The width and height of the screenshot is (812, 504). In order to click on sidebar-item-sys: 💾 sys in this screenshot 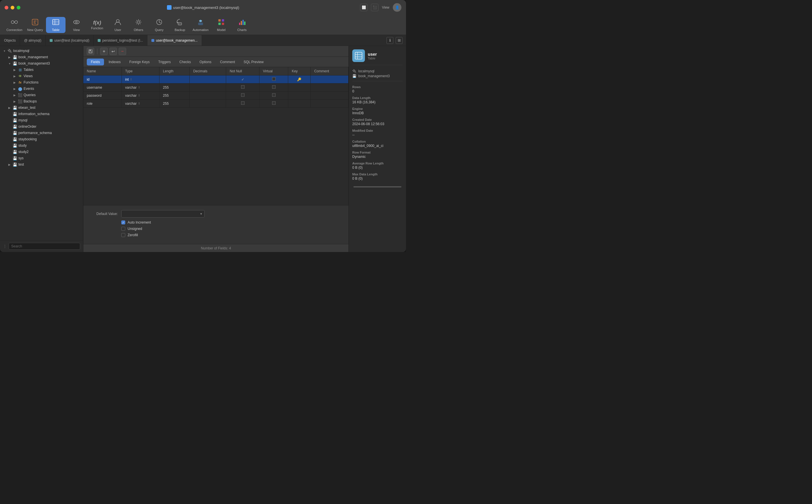, I will do `click(41, 158)`.